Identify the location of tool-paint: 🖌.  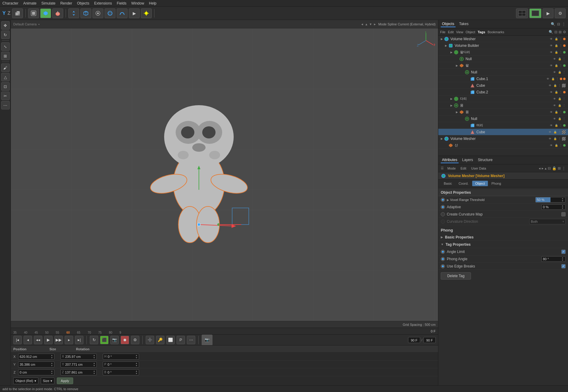
(5, 68).